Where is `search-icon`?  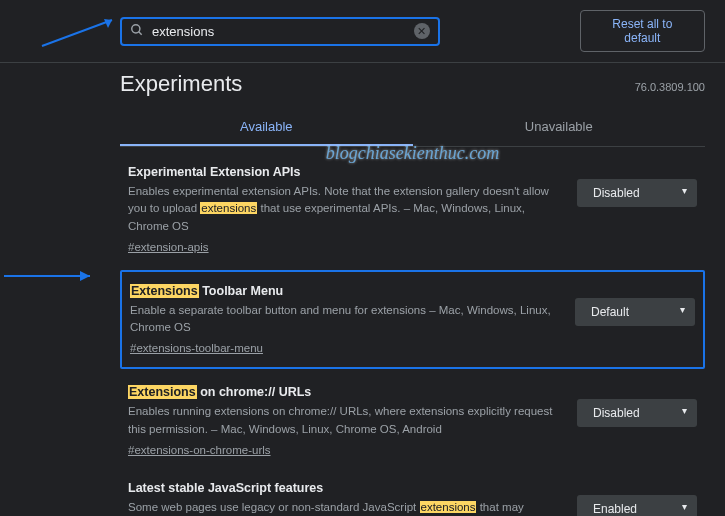
search-icon is located at coordinates (137, 32).